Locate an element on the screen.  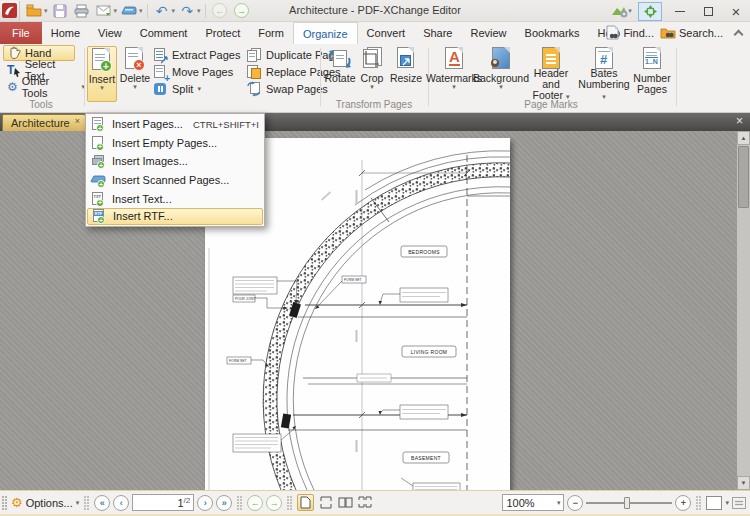
other-tools-button: ⚙ Other Tools ▾ is located at coordinates (46, 87).